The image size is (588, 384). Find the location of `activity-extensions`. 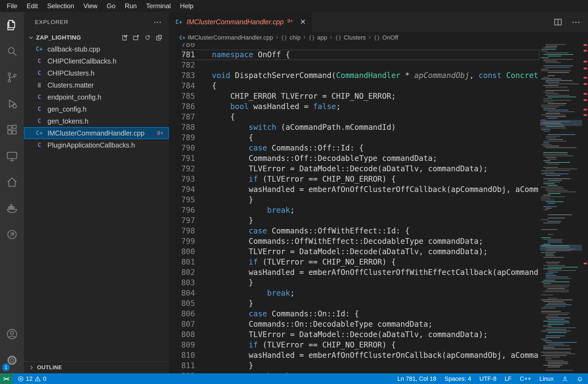

activity-extensions is located at coordinates (12, 130).